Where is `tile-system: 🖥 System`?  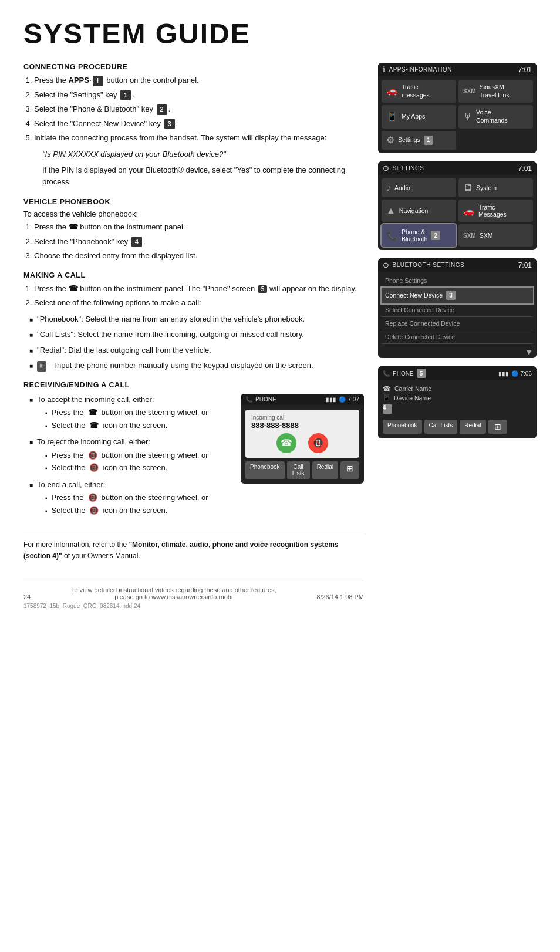
tile-system: 🖥 System is located at coordinates (495, 188).